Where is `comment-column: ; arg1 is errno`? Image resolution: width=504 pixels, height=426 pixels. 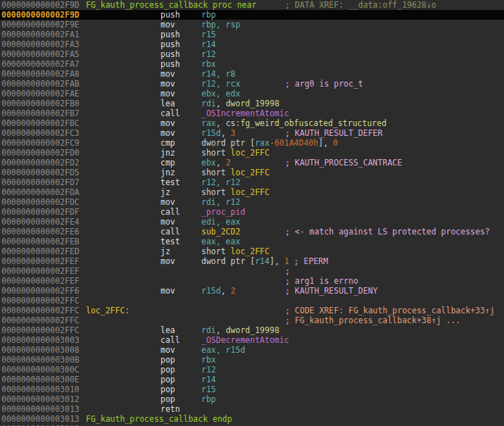 comment-column: ; arg1 is errno is located at coordinates (322, 281).